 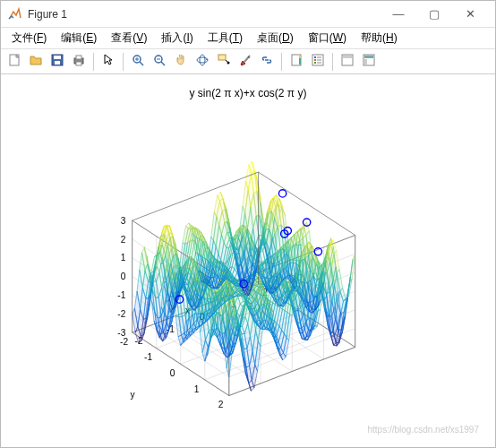 What do you see at coordinates (14, 62) in the screenshot?
I see `new-figure-icon` at bounding box center [14, 62].